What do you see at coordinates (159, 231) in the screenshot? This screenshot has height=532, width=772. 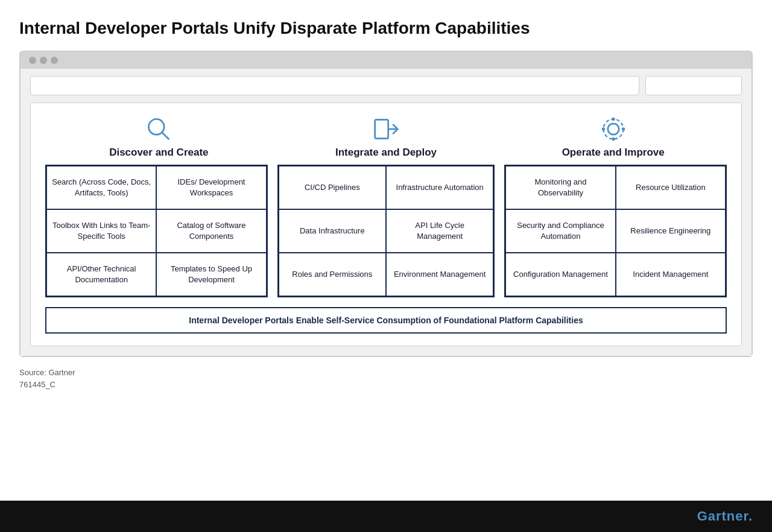 I see `discover-column: Search (Across Code, Docs, Artifacts, To…` at bounding box center [159, 231].